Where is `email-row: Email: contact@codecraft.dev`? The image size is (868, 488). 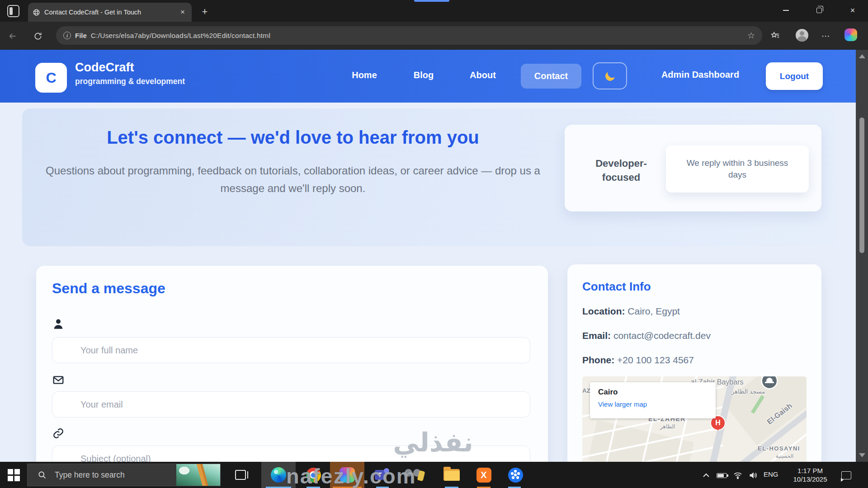 email-row: Email: contact@codecraft.dev is located at coordinates (646, 336).